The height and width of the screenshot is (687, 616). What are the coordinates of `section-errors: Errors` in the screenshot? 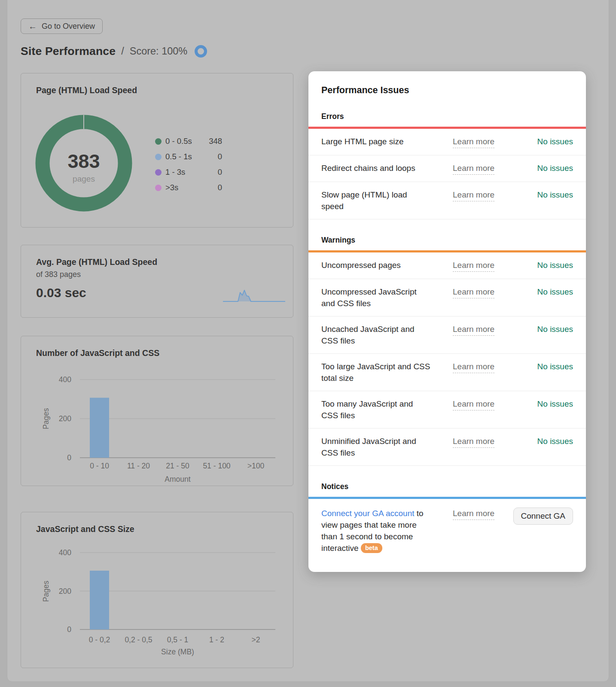 It's located at (447, 117).